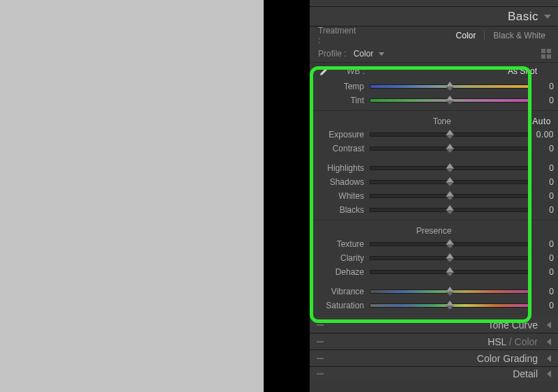 Image resolution: width=558 pixels, height=392 pixels. I want to click on temp-value: 0, so click(542, 86).